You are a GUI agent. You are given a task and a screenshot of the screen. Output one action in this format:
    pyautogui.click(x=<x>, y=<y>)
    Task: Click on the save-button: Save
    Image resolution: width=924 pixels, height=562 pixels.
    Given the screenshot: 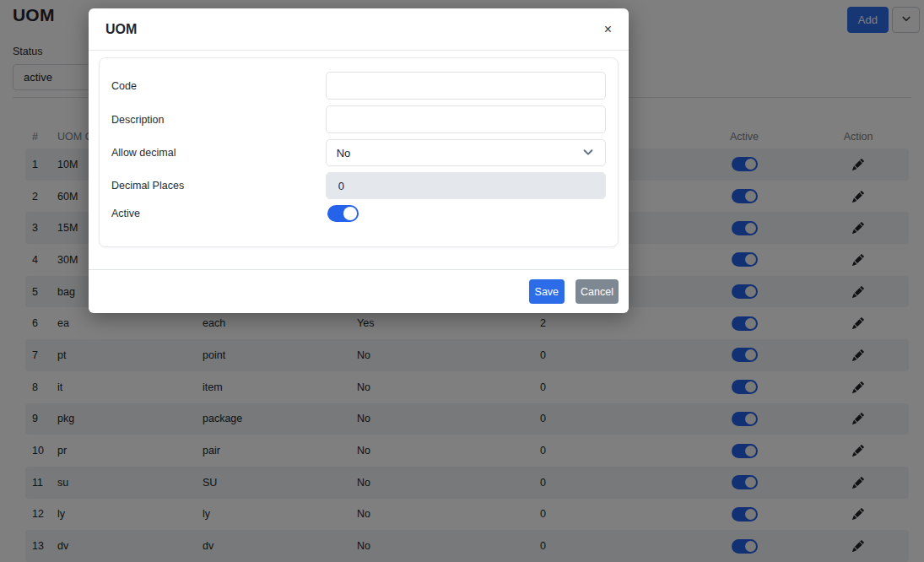 What is the action you would take?
    pyautogui.click(x=547, y=292)
    